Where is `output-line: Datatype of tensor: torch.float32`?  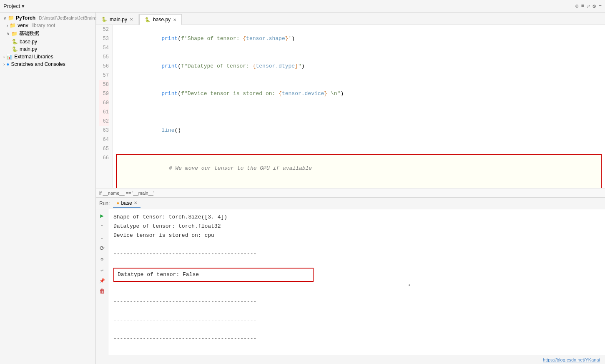 output-line: Datatype of tensor: torch.float32 is located at coordinates (357, 226).